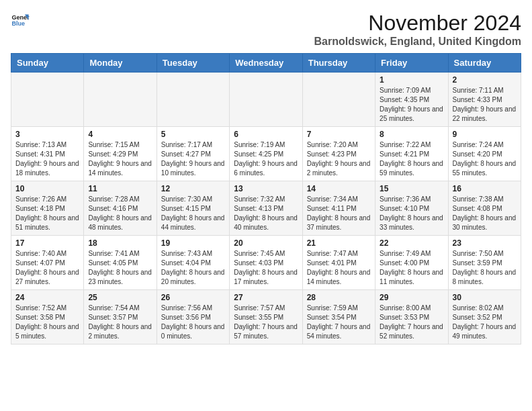  What do you see at coordinates (339, 263) in the screenshot?
I see `table-row: 21Sunrise: 7:47 AM Sunset: 4:01 PM Dayli…` at bounding box center [339, 263].